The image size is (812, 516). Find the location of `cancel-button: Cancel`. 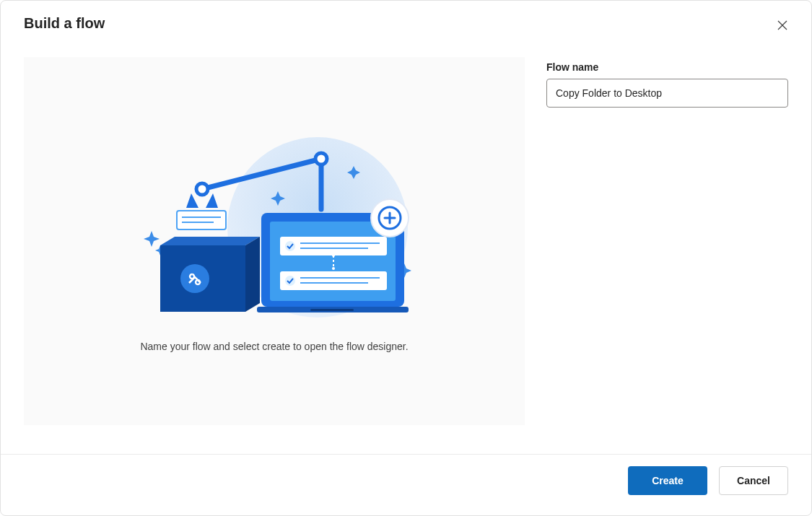

cancel-button: Cancel is located at coordinates (754, 481).